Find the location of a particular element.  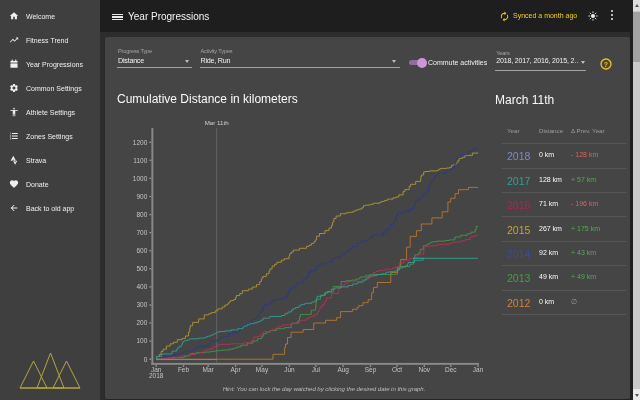

svg-text: 1200 is located at coordinates (140, 142).